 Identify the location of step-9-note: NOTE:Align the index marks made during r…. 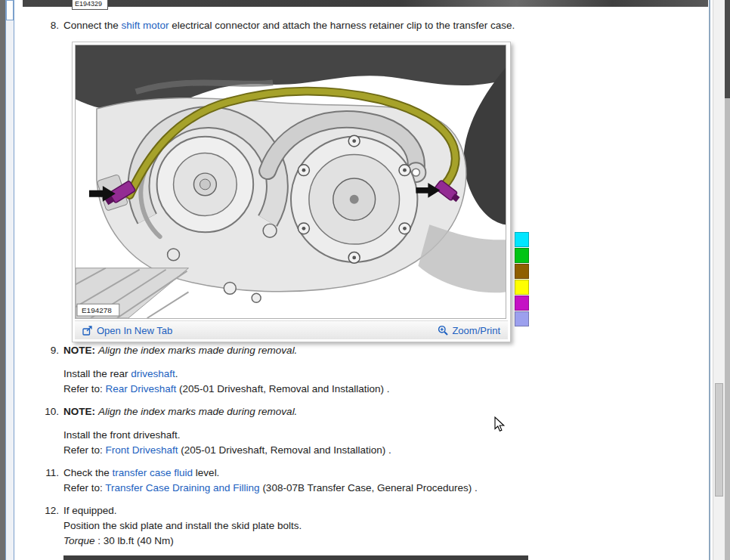
(227, 351).